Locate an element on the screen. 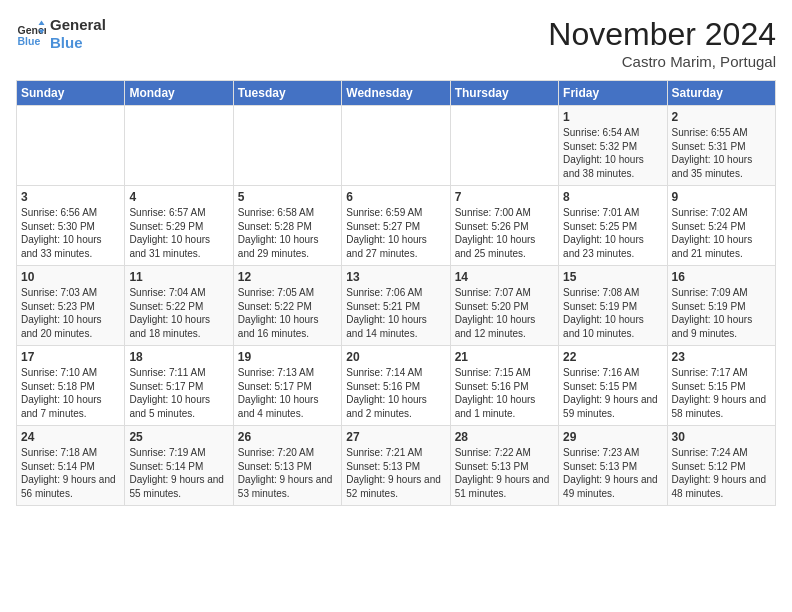 The width and height of the screenshot is (792, 612). cell-text: Sunrise: 7:00 AM is located at coordinates (504, 213).